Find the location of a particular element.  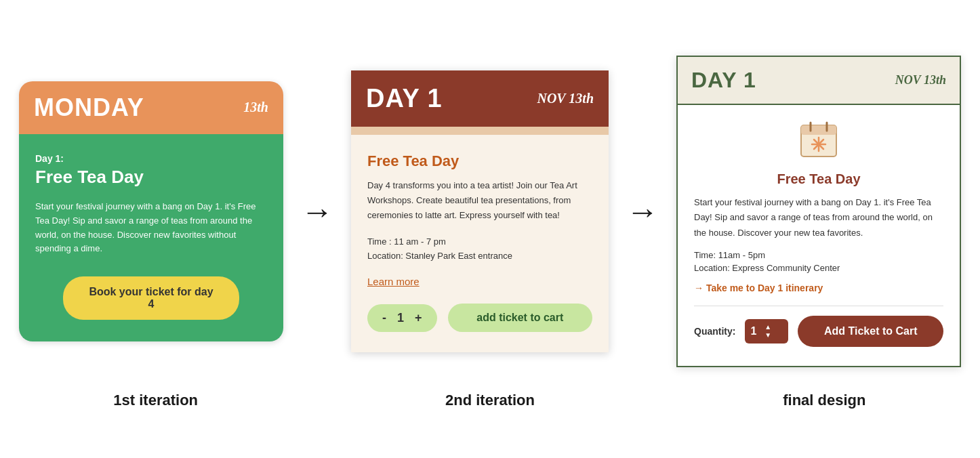

card2-body: Free Tea Day Day 4 transforms you into a… is located at coordinates (480, 244).